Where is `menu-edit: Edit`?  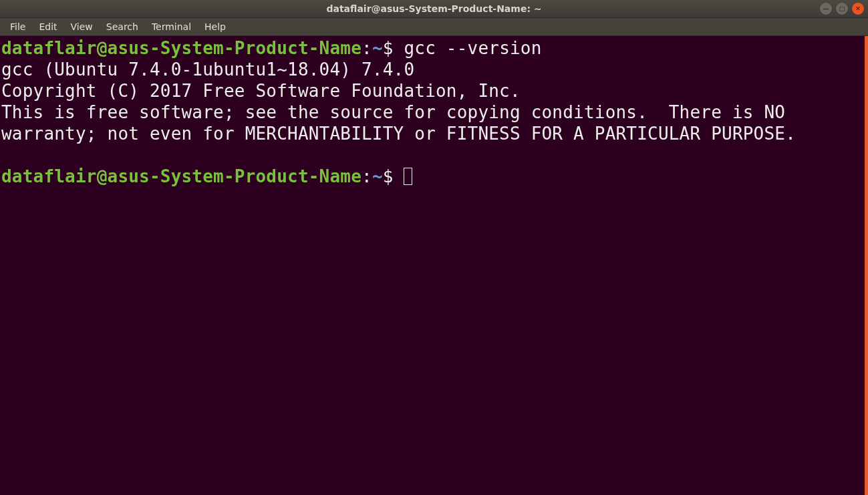
menu-edit: Edit is located at coordinates (48, 27).